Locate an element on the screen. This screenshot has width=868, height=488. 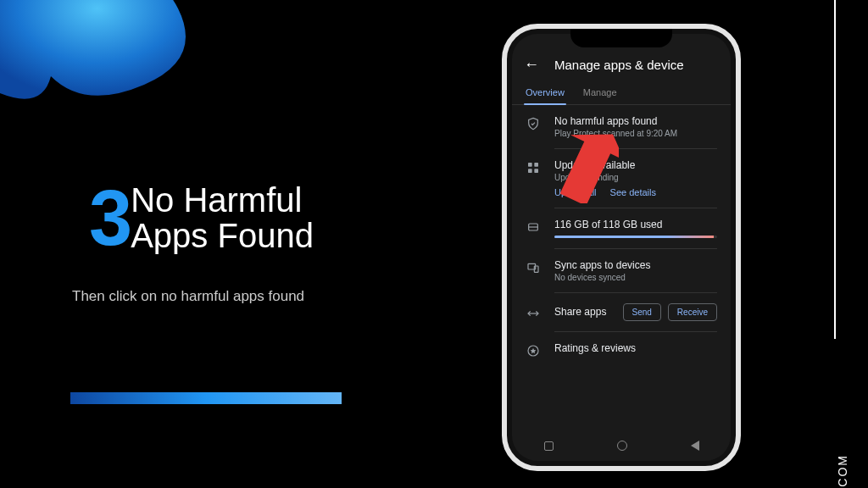
receive-button: Receive is located at coordinates (693, 312).